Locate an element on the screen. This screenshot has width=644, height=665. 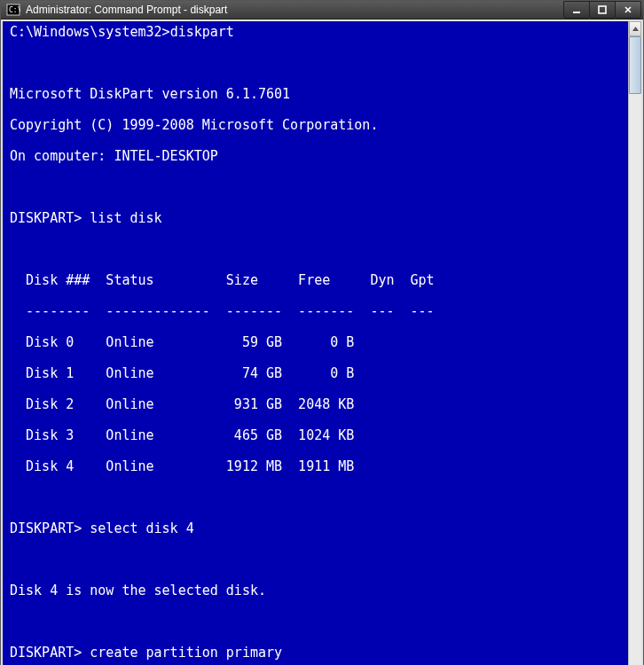
computer-line: On computer: INTEL-DESKTOP is located at coordinates (318, 157).